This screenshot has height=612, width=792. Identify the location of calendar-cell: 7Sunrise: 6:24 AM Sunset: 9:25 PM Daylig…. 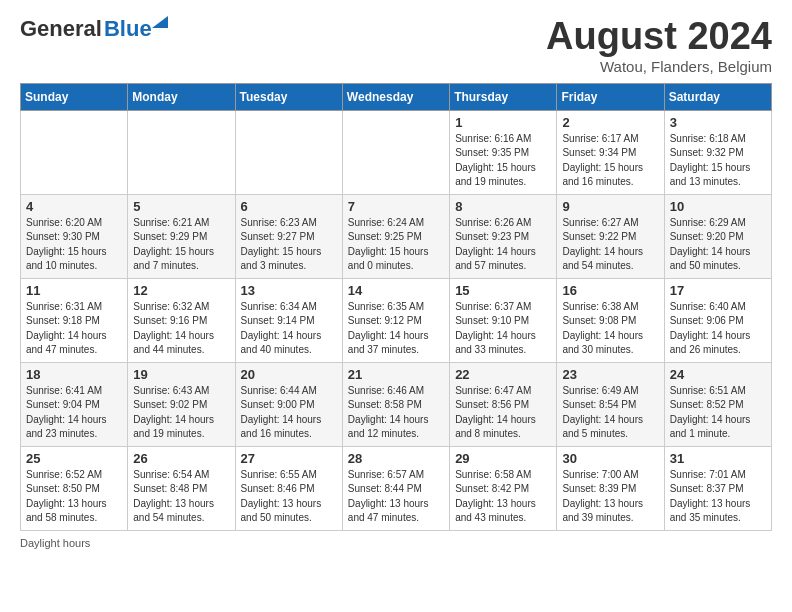
(396, 236).